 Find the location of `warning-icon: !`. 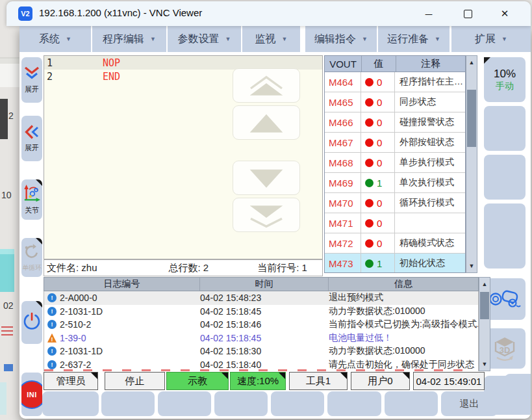

warning-icon: ! is located at coordinates (52, 338).